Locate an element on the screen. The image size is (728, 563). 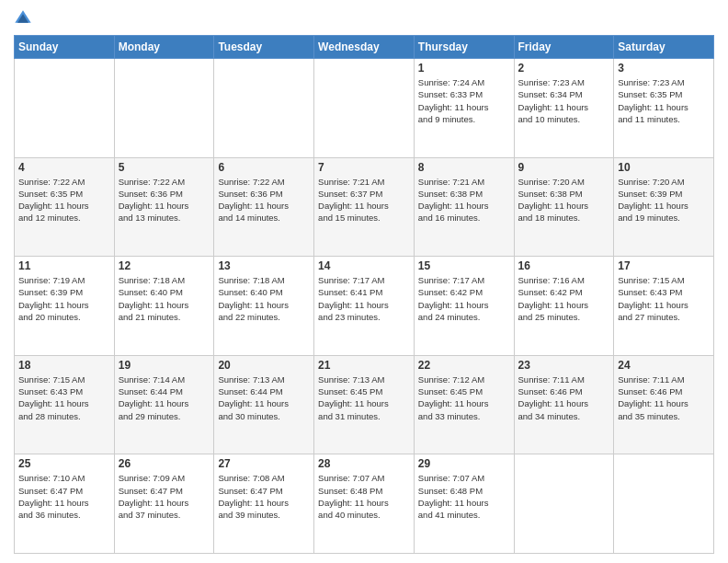
weekday-header-sunday: Sunday is located at coordinates (64, 48).